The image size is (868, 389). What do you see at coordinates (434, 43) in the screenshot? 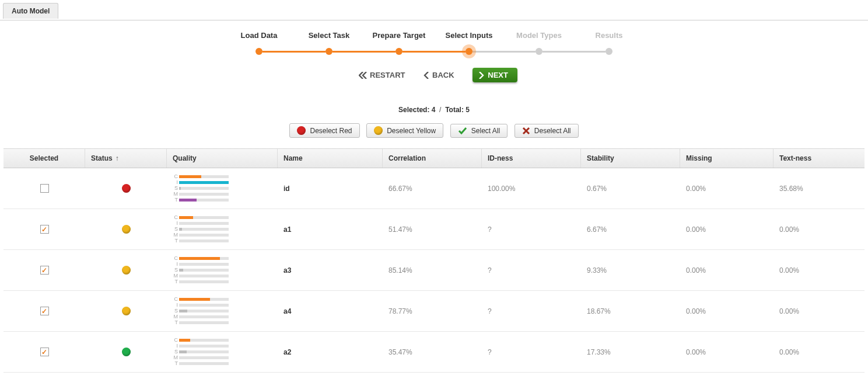
I see `step-progress: Load DataSelect TaskPrepare TargetSelect…` at bounding box center [434, 43].